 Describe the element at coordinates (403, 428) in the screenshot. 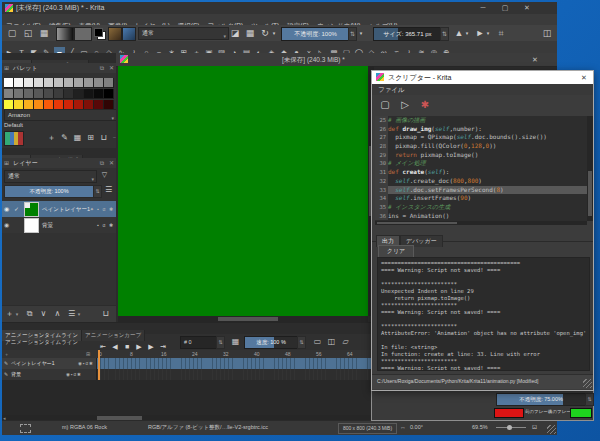

I see `rotate-icon: ↔` at that location.